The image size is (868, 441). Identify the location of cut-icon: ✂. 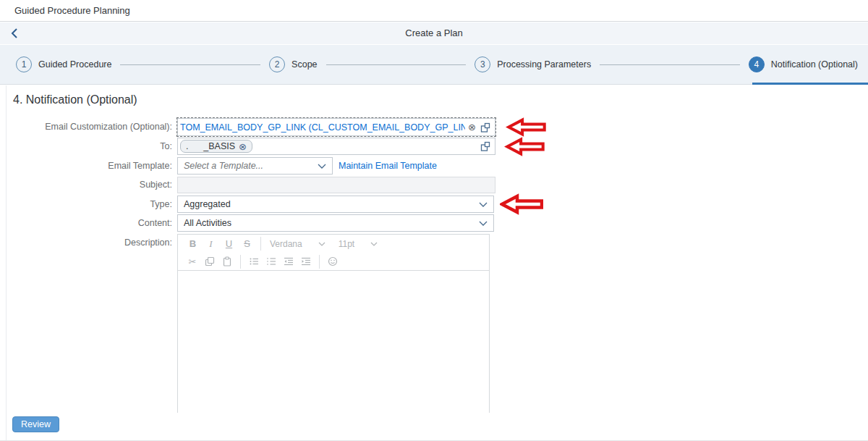
(192, 262).